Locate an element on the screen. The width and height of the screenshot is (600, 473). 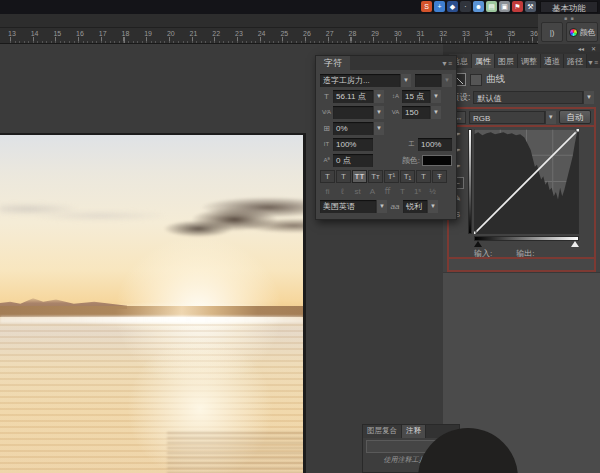
horizontal-scale-field: 100% is located at coordinates (435, 144).